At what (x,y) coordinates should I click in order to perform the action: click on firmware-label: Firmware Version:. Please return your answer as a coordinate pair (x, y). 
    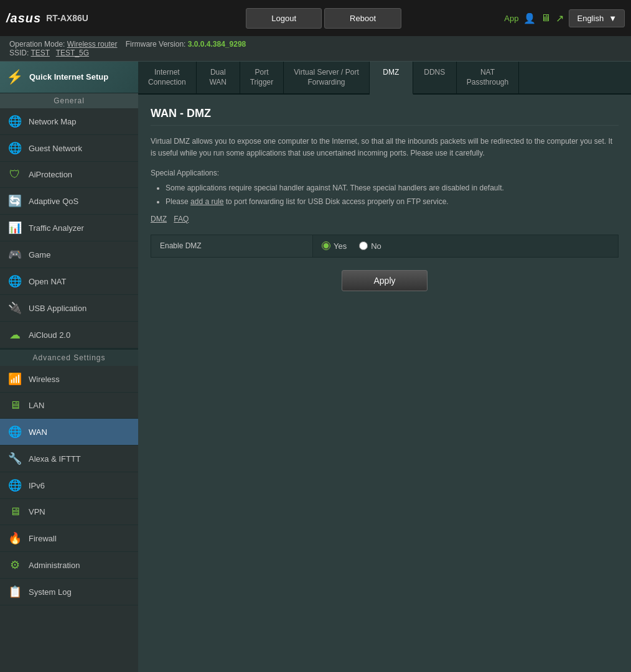
    Looking at the image, I should click on (156, 44).